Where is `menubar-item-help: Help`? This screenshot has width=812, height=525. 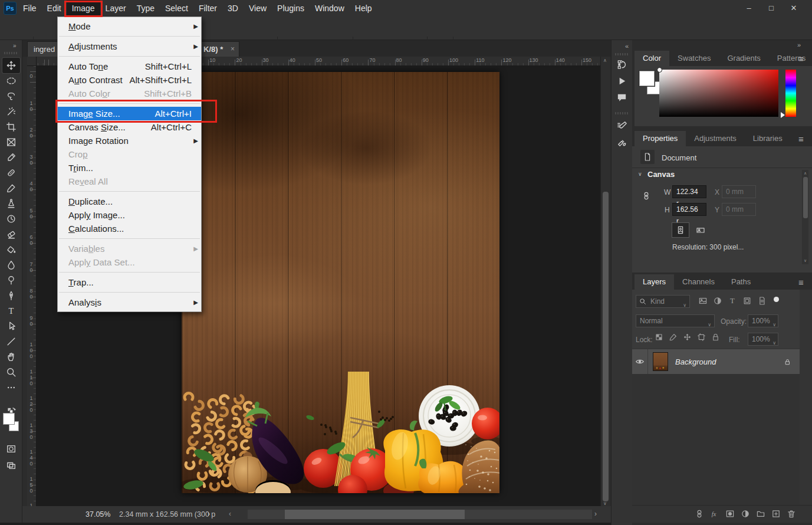 menubar-item-help: Help is located at coordinates (363, 8).